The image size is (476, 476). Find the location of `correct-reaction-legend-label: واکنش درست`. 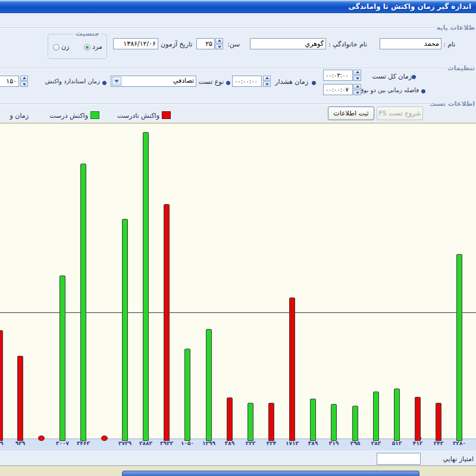

correct-reaction-legend-label: واکنش درست is located at coordinates (65, 115).